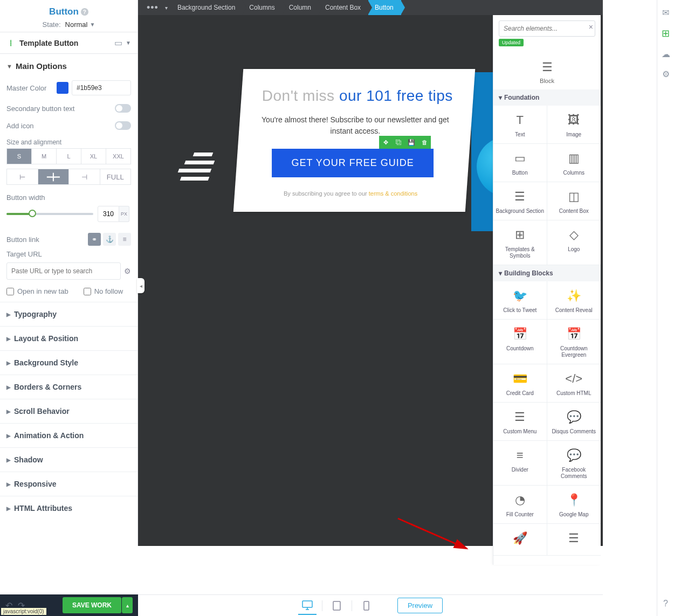  I want to click on element-content-reveal: ✨Content Reveal, so click(574, 301).